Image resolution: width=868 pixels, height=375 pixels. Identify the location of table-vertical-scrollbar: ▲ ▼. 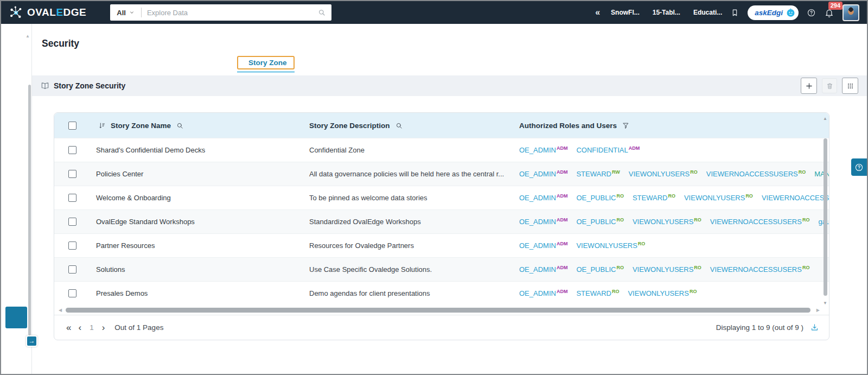
(825, 226).